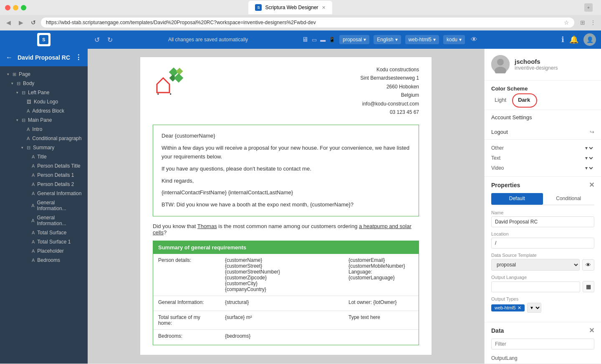 This screenshot has height=364, width=601. What do you see at coordinates (78, 58) in the screenshot?
I see `sidebar-more-btn: ⋮` at bounding box center [78, 58].